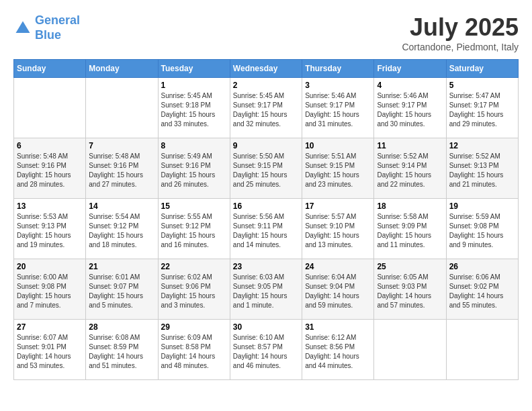 The image size is (532, 411). What do you see at coordinates (48, 35) in the screenshot?
I see `logo-blue: Blue` at bounding box center [48, 35].